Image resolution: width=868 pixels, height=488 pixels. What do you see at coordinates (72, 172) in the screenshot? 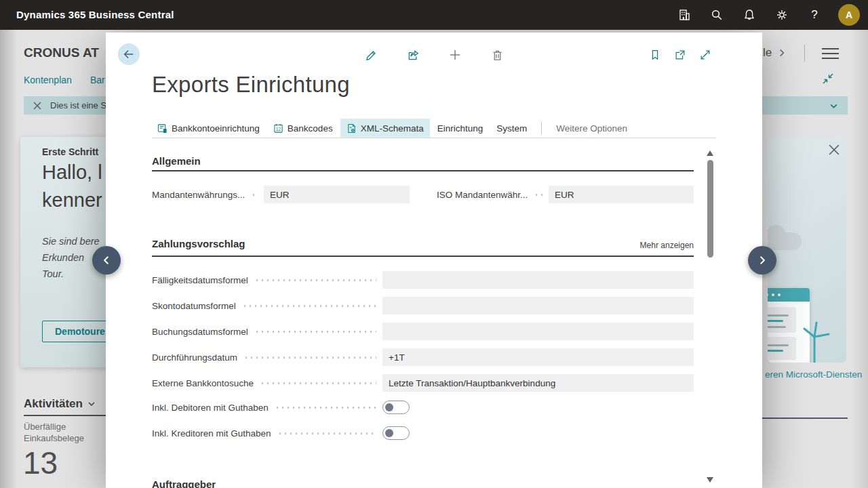
I see `welcome-heading-line1: Hallo, l` at bounding box center [72, 172].